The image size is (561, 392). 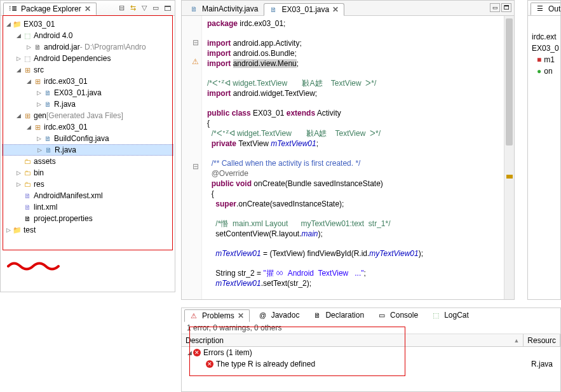 I want to click on explorer-title: Package Explorer, so click(x=51, y=9).